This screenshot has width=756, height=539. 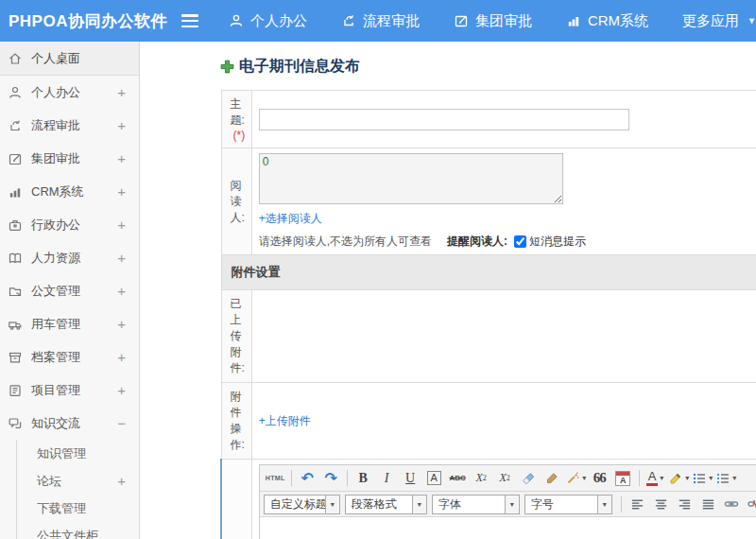 I want to click on align-justify-icon, so click(x=709, y=505).